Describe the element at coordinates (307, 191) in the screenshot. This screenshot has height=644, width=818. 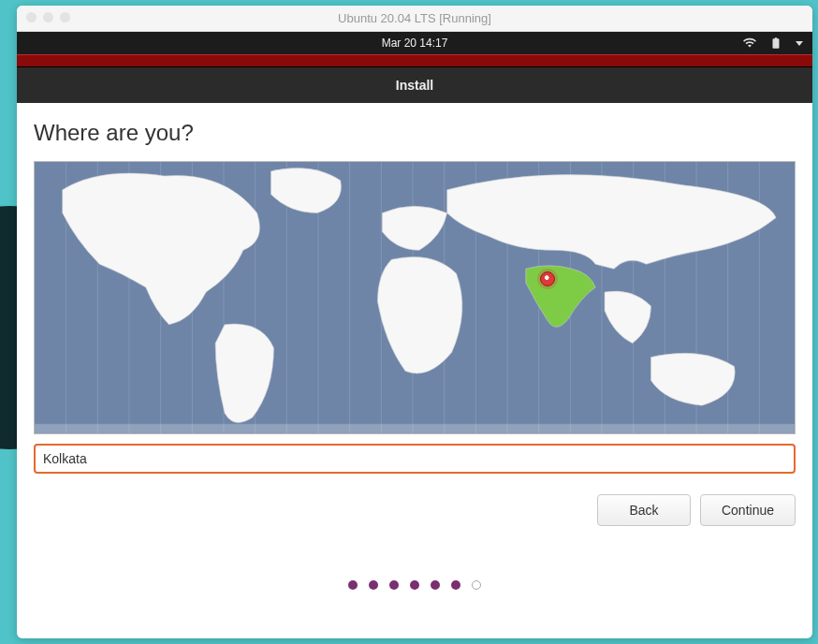
I see `greenland` at that location.